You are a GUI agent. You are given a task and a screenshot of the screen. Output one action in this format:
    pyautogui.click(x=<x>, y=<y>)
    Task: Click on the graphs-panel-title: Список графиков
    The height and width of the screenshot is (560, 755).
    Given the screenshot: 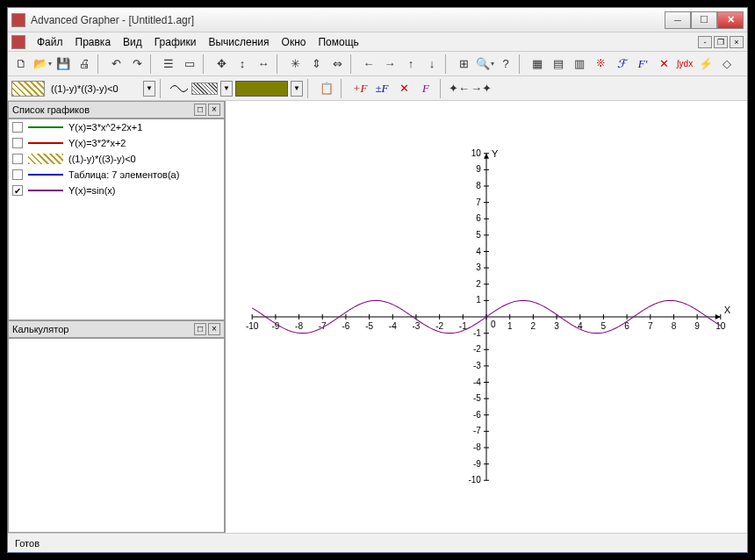 What is the action you would take?
    pyautogui.click(x=102, y=110)
    